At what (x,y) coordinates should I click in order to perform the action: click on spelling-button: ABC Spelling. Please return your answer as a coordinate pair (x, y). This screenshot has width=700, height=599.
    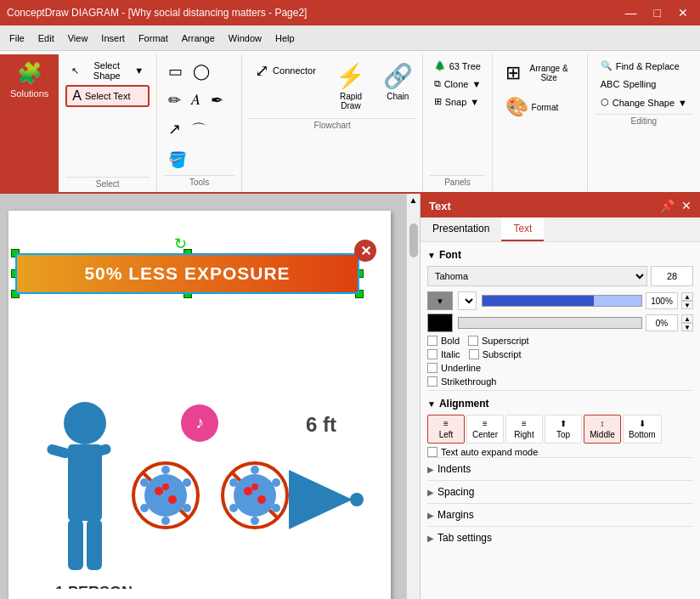
    Looking at the image, I should click on (644, 84).